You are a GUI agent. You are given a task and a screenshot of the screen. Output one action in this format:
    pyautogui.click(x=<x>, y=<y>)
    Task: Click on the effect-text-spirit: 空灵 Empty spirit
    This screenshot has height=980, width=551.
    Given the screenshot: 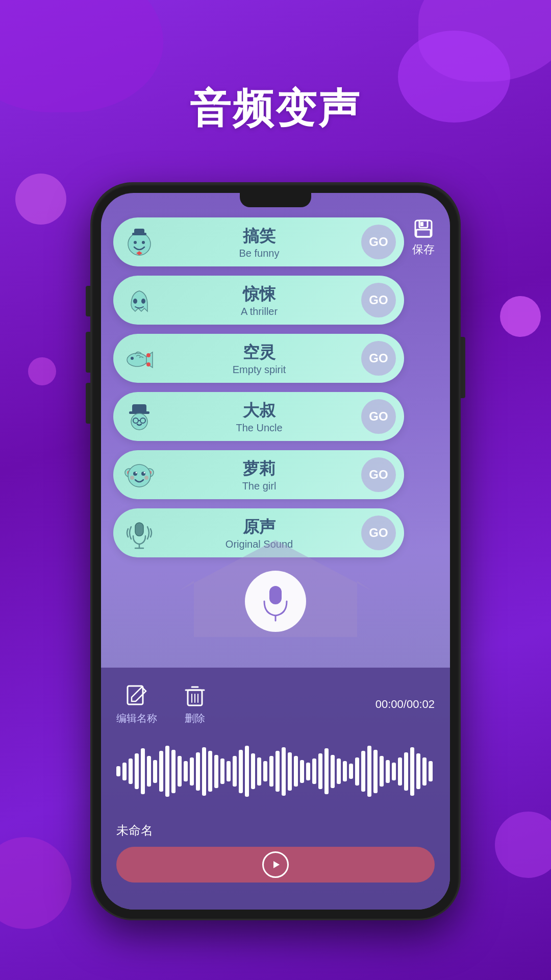 What is the action you would take?
    pyautogui.click(x=259, y=358)
    